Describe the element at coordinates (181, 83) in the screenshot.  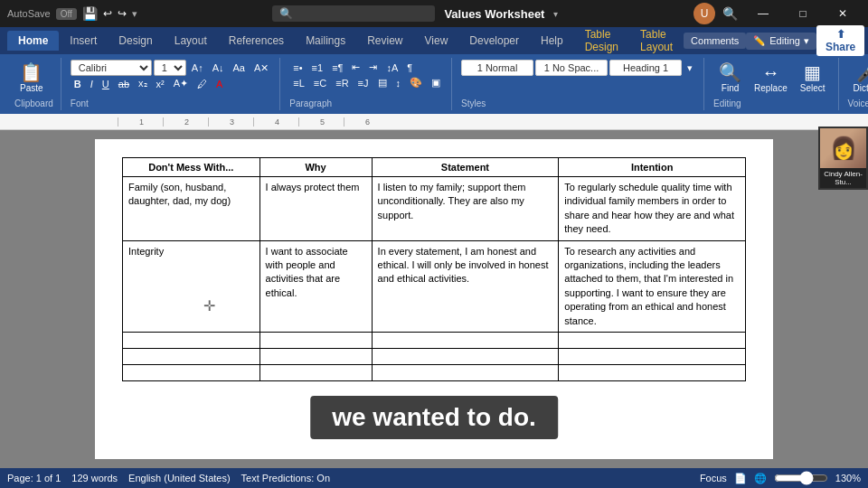
I see `text-effects-button: A✦` at that location.